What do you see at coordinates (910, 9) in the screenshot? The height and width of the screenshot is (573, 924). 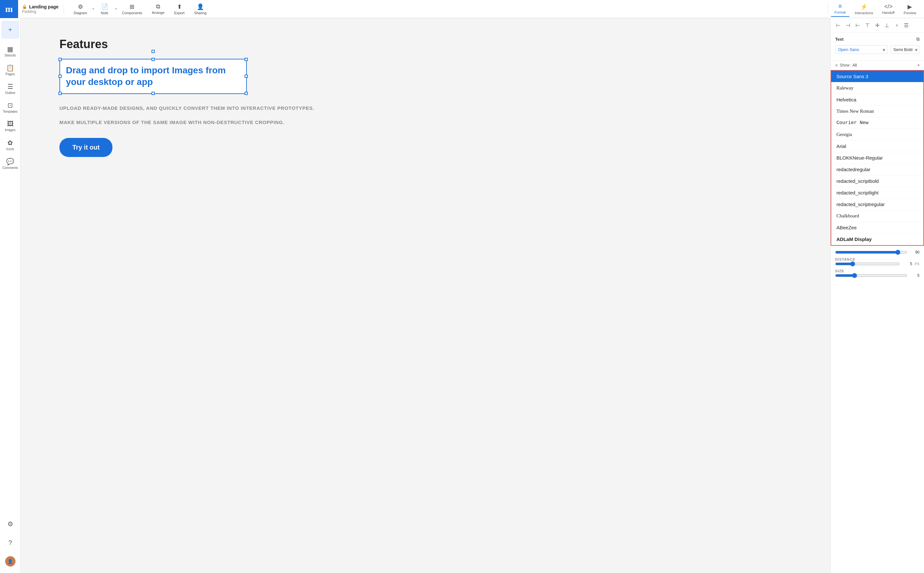 I see `right-btn-preview: ▶ Preview` at bounding box center [910, 9].